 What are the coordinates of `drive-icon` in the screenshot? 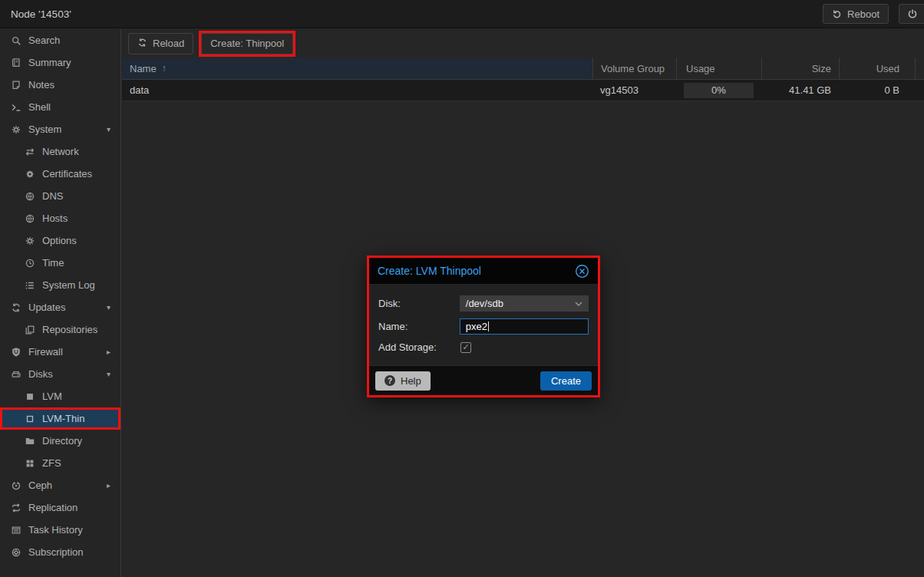 It's located at (15, 374).